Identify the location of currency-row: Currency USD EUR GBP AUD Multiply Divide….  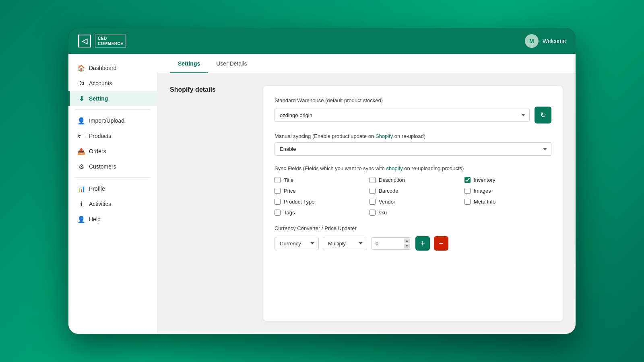
(413, 243).